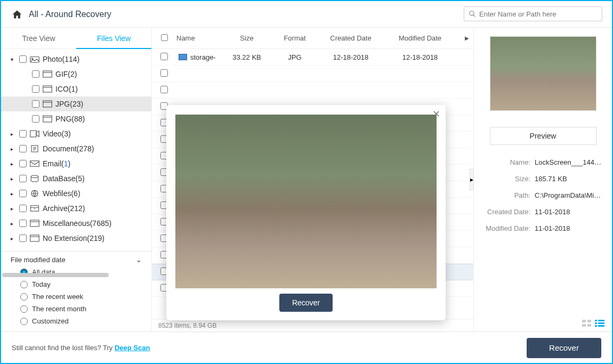 The height and width of the screenshot is (364, 613). I want to click on tree-node-noext: ▸No Extension(219), so click(76, 238).